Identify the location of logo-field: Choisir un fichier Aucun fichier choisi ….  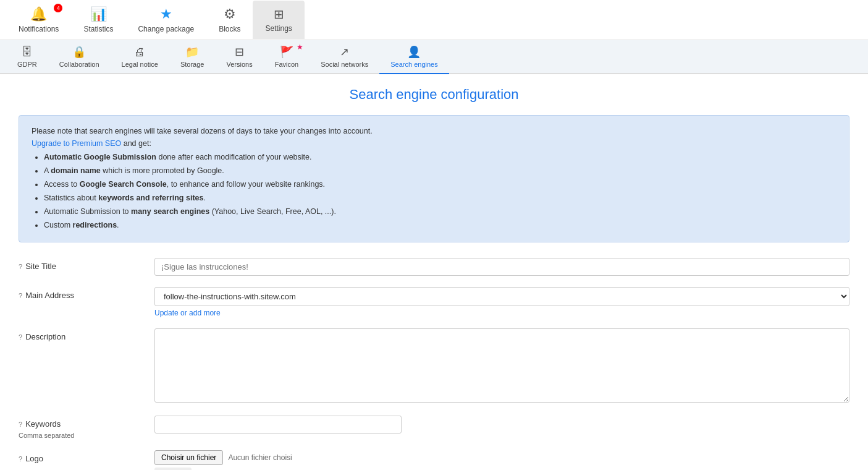
(502, 460).